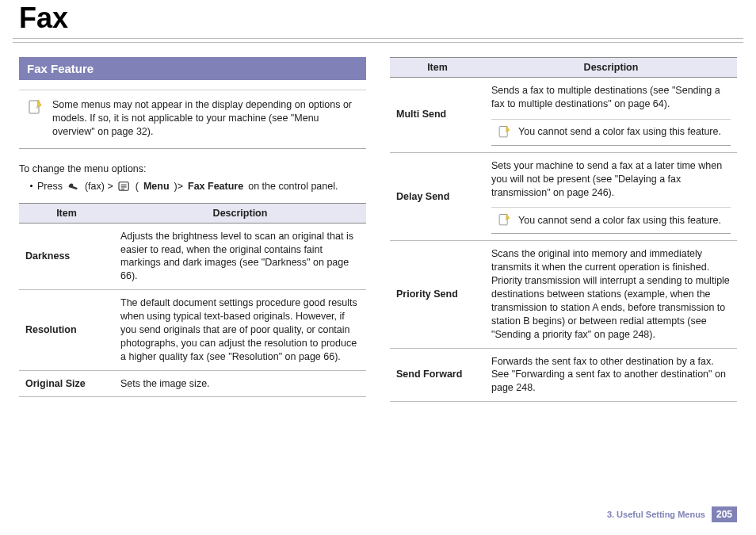 Image resolution: width=756 pixels, height=535 pixels. Describe the element at coordinates (563, 375) in the screenshot. I see `table-row: Send Forward Forwards the sent fax to ot…` at that location.